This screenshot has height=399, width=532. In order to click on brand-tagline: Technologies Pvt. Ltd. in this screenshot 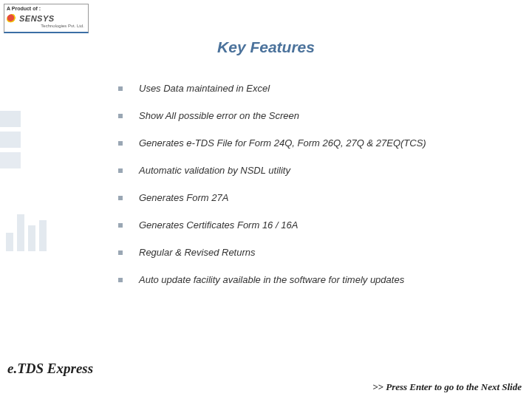, I will do `click(46, 26)`.